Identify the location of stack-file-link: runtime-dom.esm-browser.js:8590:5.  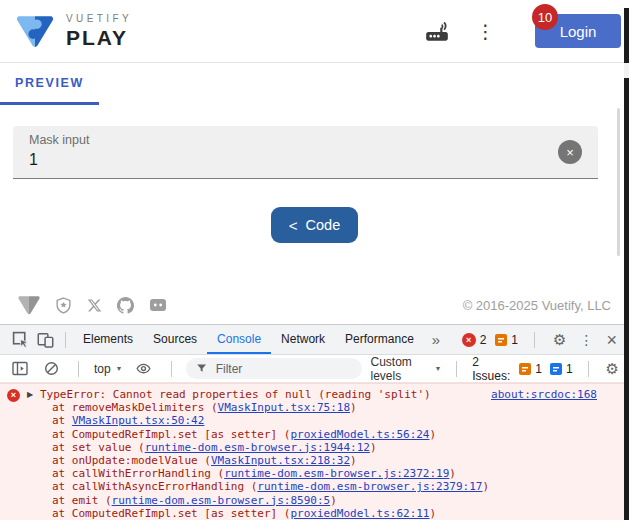
(222, 500).